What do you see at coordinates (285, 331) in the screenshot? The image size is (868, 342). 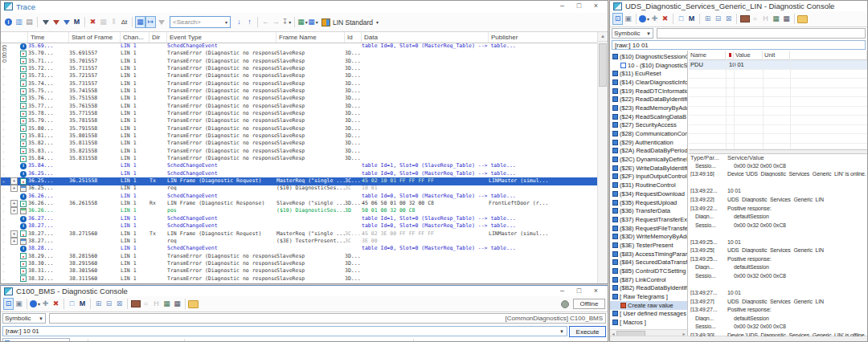 I see `raw-request-input: [raw:] 10 01 ▼` at bounding box center [285, 331].